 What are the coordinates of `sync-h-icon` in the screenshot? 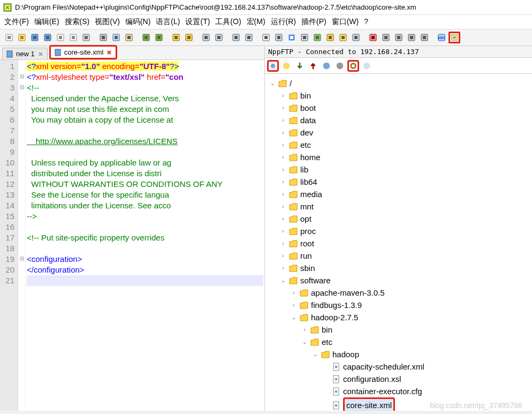 It's located at (249, 37).